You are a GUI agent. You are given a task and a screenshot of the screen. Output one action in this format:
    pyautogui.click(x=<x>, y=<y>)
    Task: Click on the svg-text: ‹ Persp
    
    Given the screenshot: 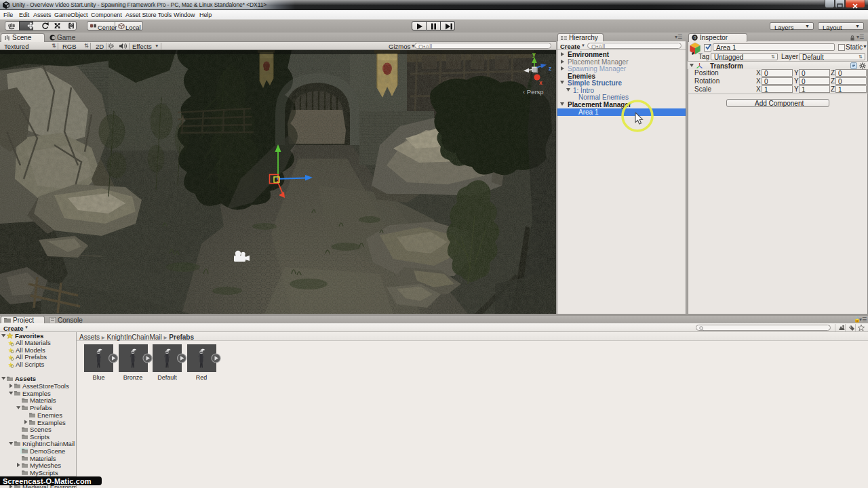 What is the action you would take?
    pyautogui.click(x=533, y=92)
    